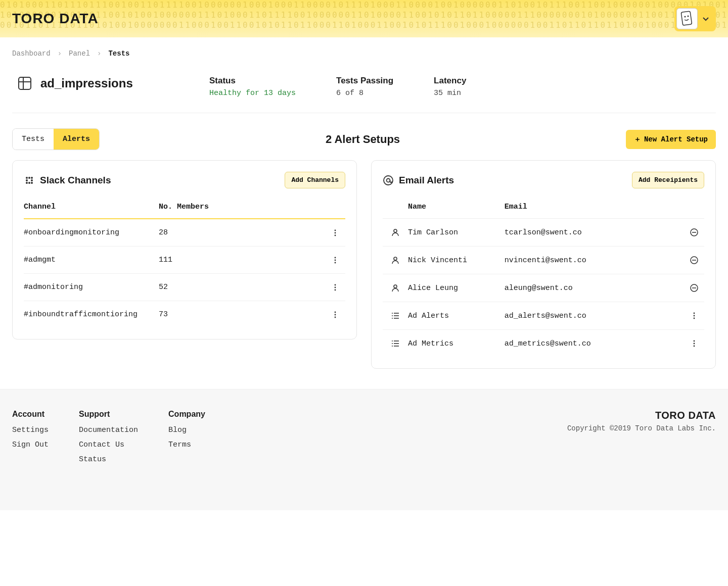 The width and height of the screenshot is (728, 586). Describe the element at coordinates (595, 288) in the screenshot. I see `recipient-email: aleung@swent.co` at that location.